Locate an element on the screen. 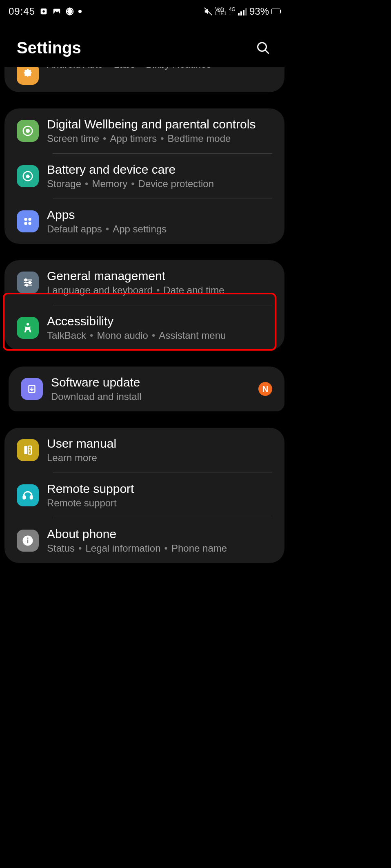  remote-support-icon is located at coordinates (28, 495).